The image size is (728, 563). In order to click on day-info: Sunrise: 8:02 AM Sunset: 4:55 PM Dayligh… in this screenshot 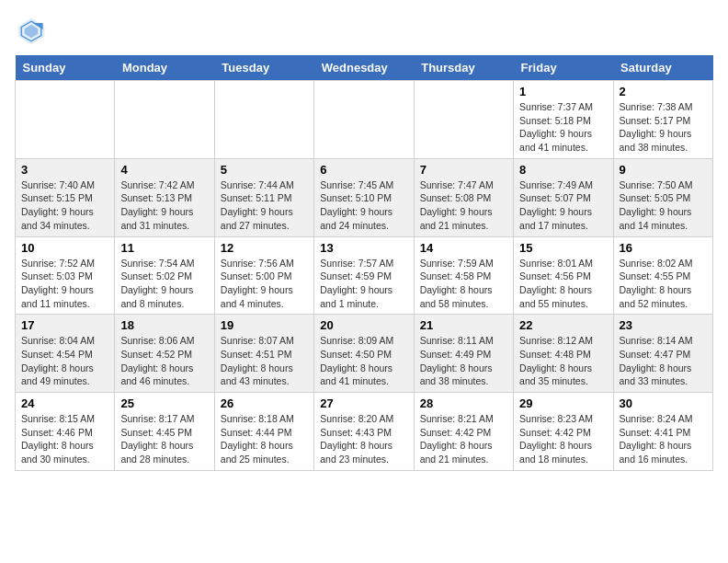, I will do `click(664, 283)`.